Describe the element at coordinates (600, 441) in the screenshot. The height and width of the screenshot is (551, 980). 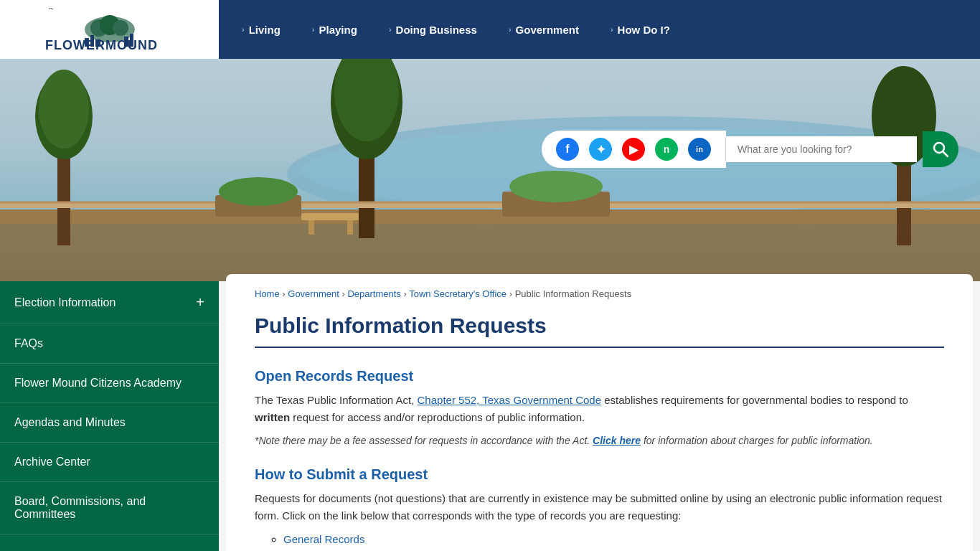
I see `fee-note: *Note there may be a fee assessed for re…` at that location.